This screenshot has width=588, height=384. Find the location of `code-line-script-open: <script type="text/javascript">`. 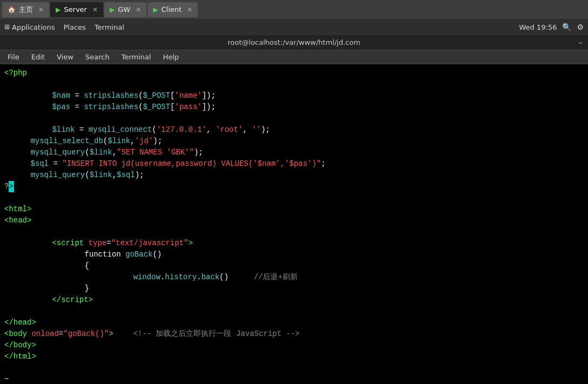

code-line-script-open: <script type="text/javascript"> is located at coordinates (294, 243).